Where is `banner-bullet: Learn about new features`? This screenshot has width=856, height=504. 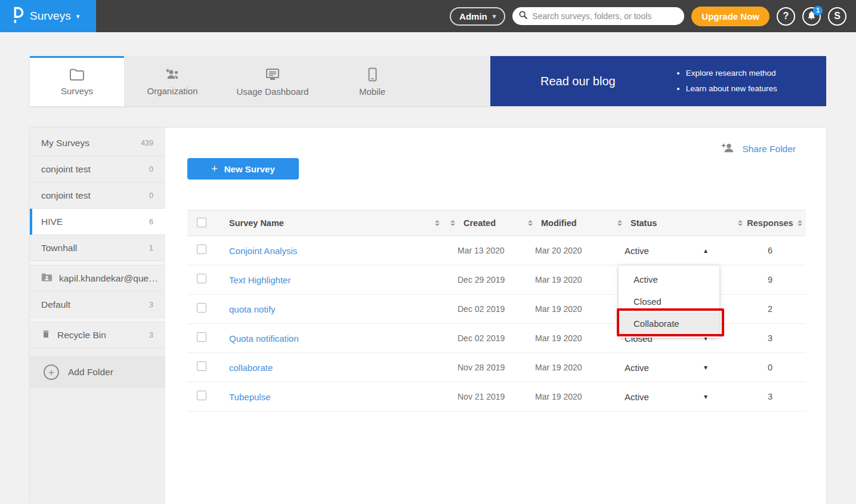
banner-bullet: Learn about new features is located at coordinates (731, 89).